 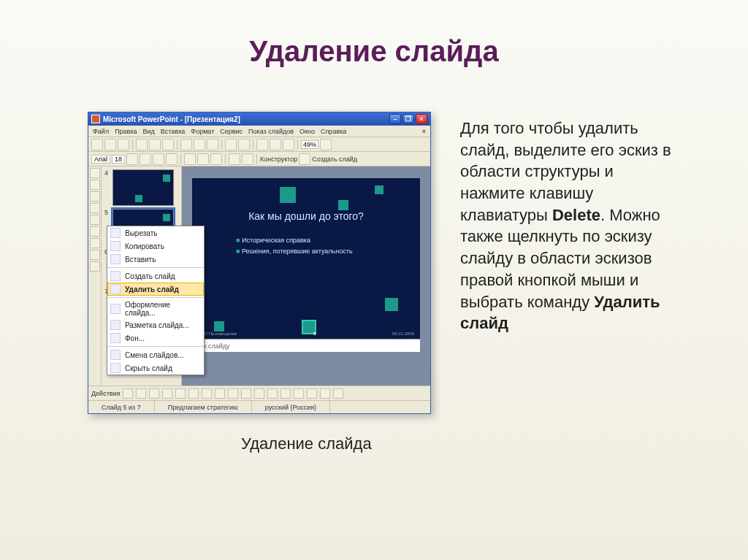 What do you see at coordinates (145, 159) in the screenshot?
I see `tool-italic-icon` at bounding box center [145, 159].